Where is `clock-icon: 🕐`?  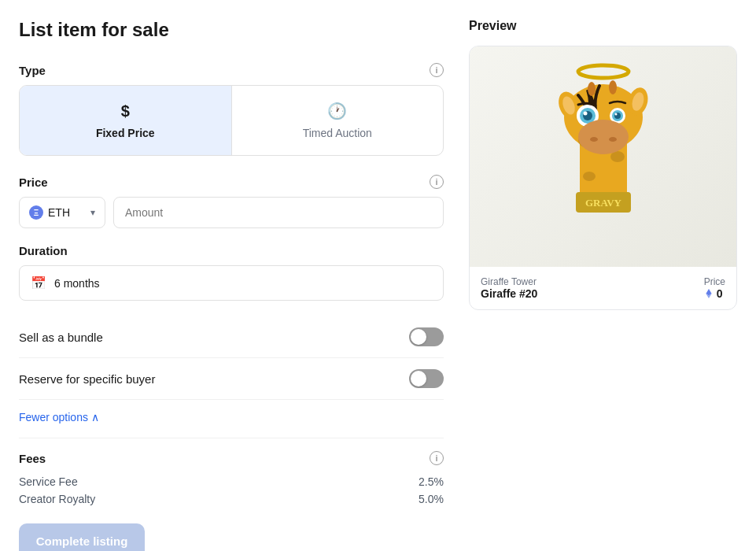
clock-icon: 🕐 is located at coordinates (337, 111).